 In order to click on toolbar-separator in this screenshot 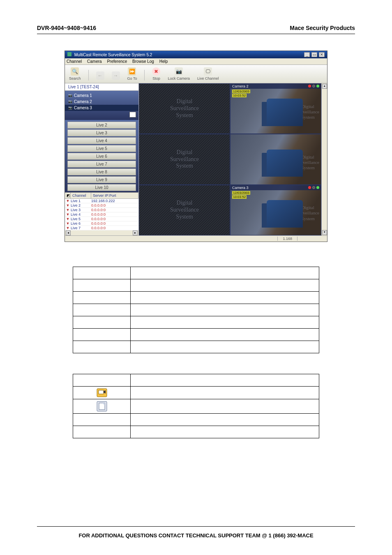, I will do `click(145, 75)`.